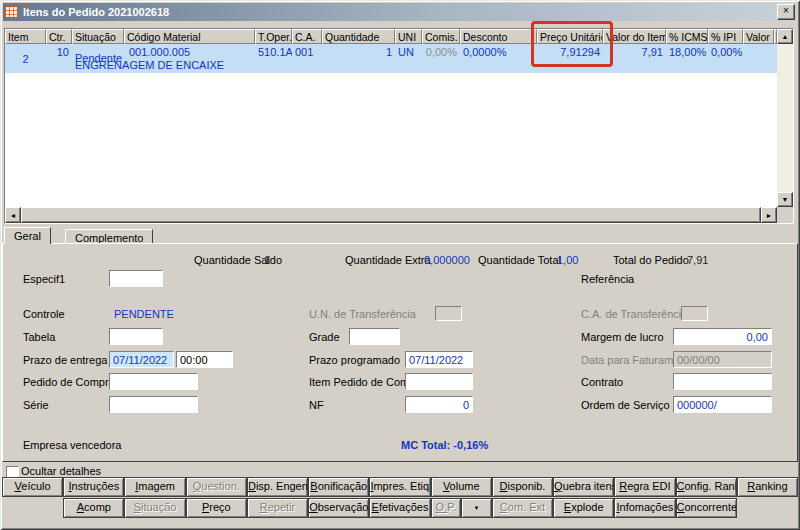  What do you see at coordinates (307, 36) in the screenshot?
I see `column-header-ca: C.A.` at bounding box center [307, 36].